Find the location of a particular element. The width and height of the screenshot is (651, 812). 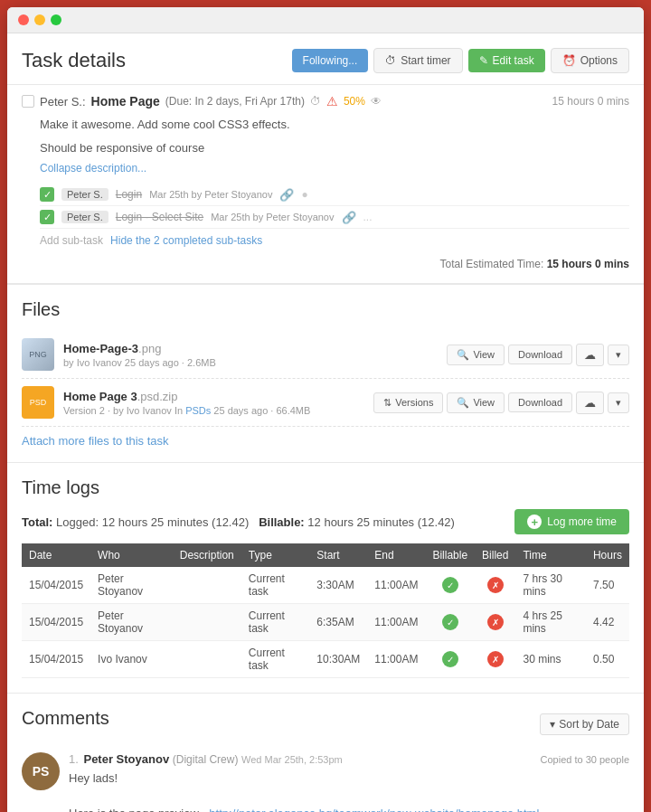

subtask-assignee-1: Peter S. is located at coordinates (85, 194).